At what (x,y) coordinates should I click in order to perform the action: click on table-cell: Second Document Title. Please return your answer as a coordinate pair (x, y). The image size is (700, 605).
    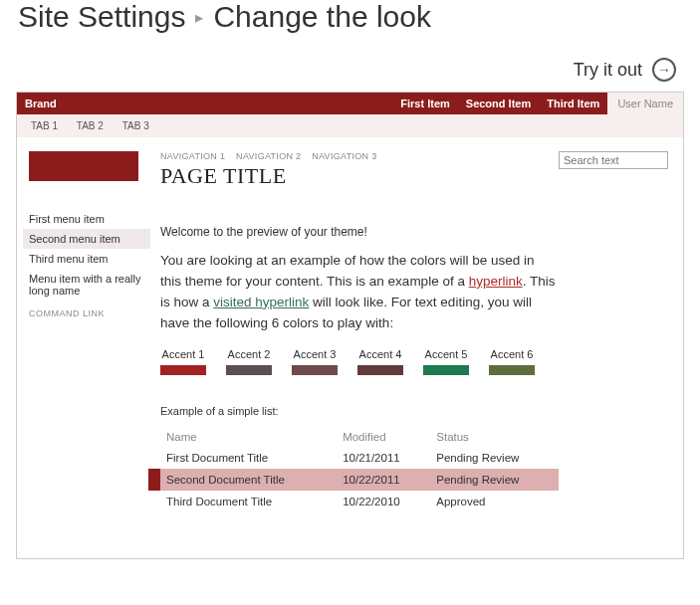
    Looking at the image, I should click on (249, 480).